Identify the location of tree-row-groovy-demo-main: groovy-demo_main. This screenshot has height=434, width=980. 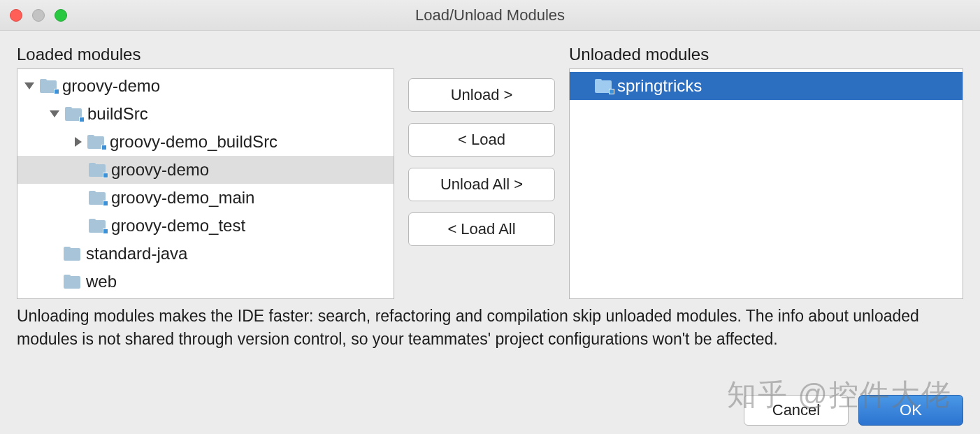
(206, 198).